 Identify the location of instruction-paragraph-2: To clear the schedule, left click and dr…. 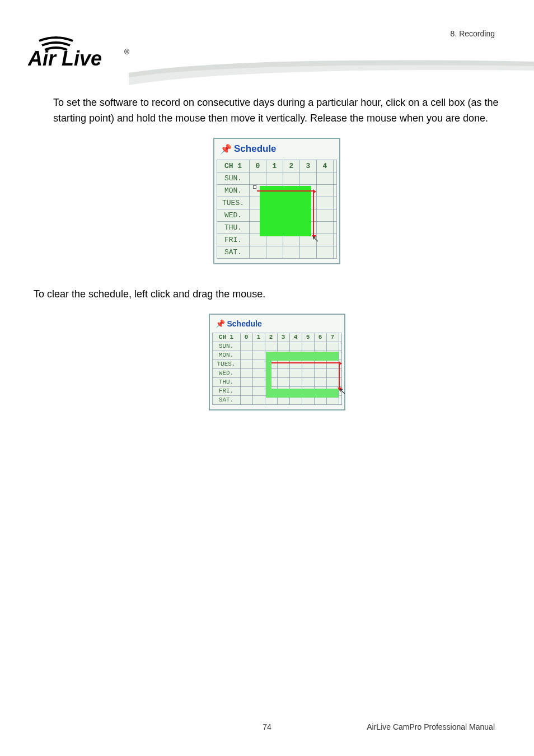
(267, 295).